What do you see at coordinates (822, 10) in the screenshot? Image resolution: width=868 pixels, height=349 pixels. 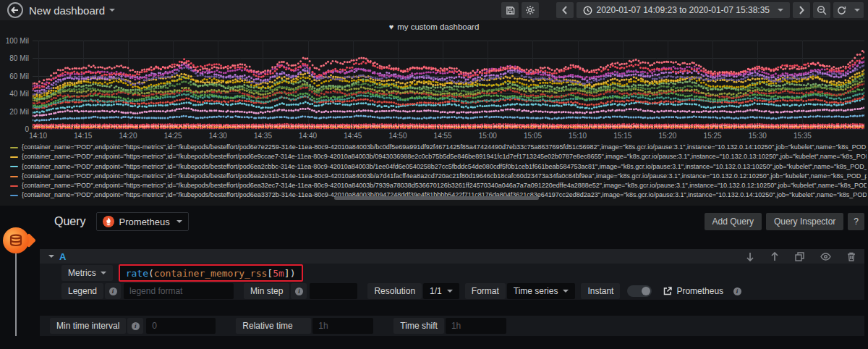 I see `search-minus-icon` at bounding box center [822, 10].